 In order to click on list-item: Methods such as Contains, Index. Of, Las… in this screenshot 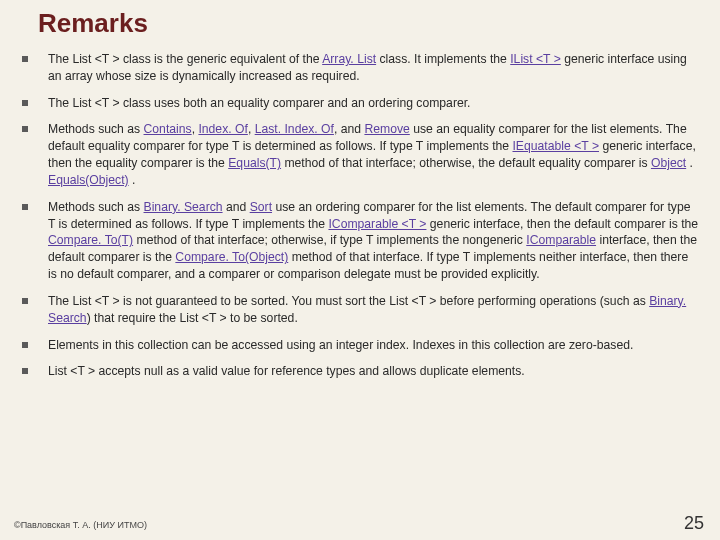, I will do `click(360, 154)`.